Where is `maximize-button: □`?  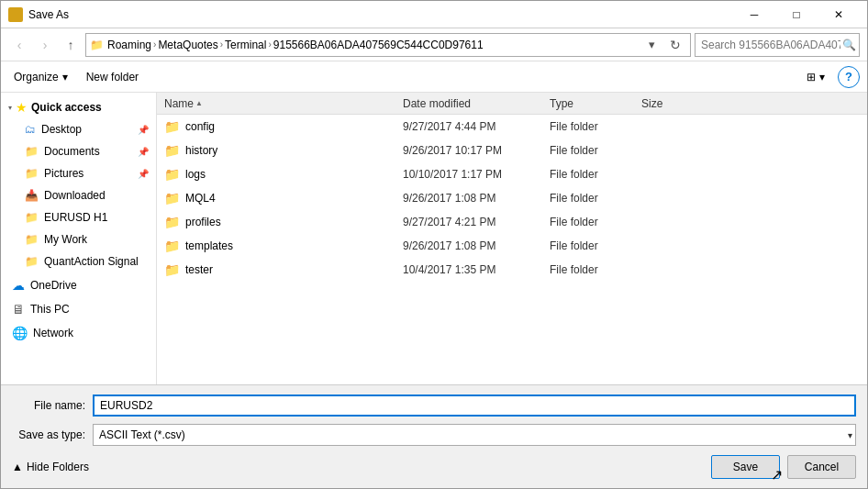 maximize-button: □ is located at coordinates (796, 15).